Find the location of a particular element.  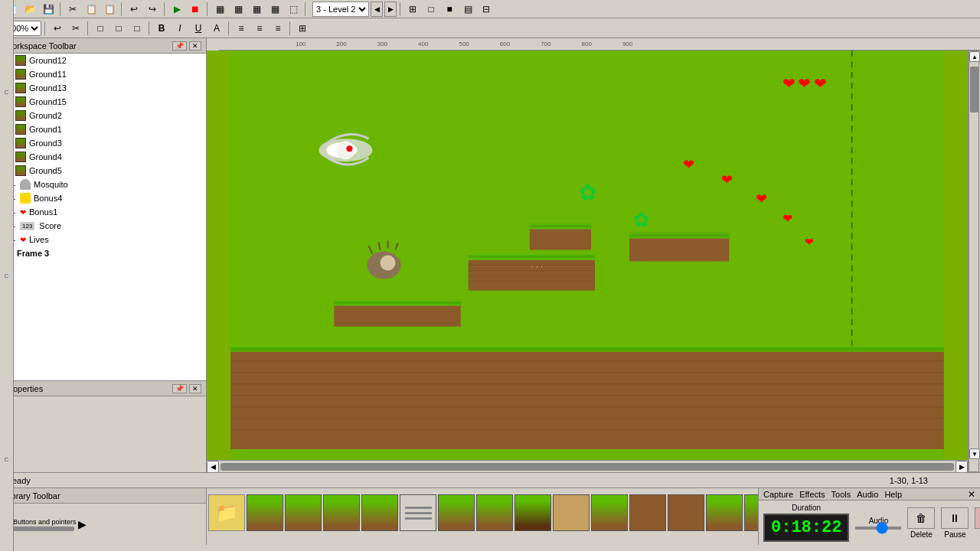

delete-btn: 🗑 is located at coordinates (921, 518).